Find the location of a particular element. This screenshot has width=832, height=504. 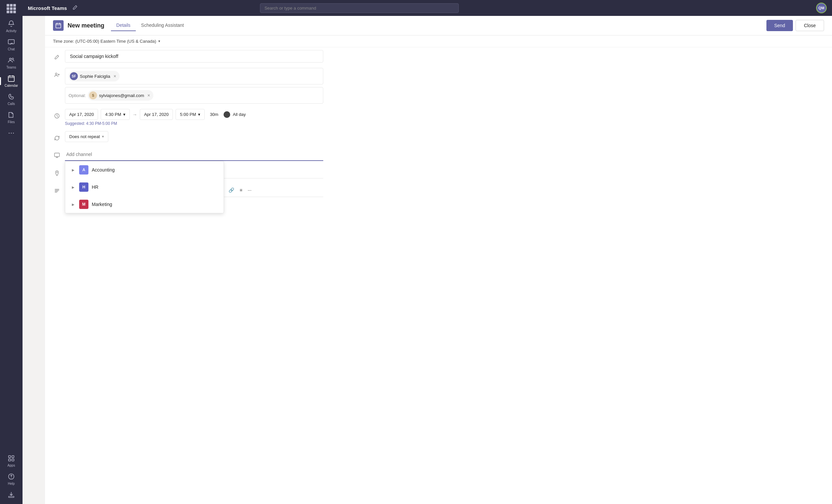

sidebar-chat-label: Chat is located at coordinates (11, 49).